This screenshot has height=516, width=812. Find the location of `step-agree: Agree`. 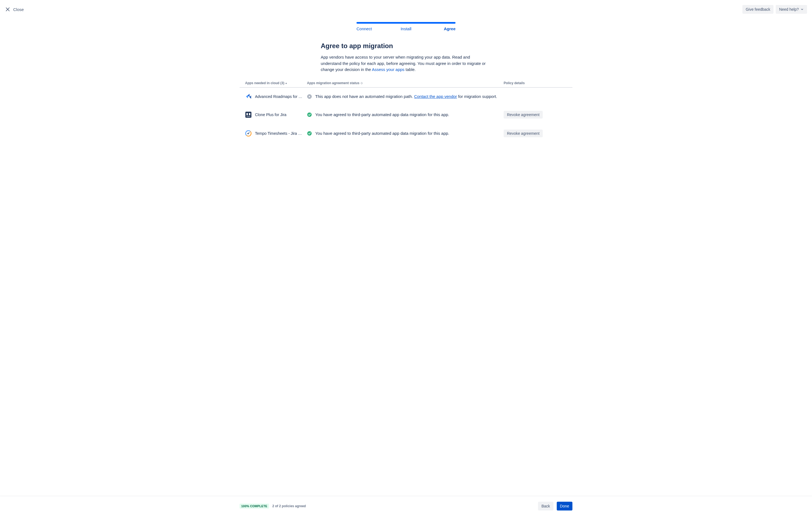

step-agree: Agree is located at coordinates (439, 29).